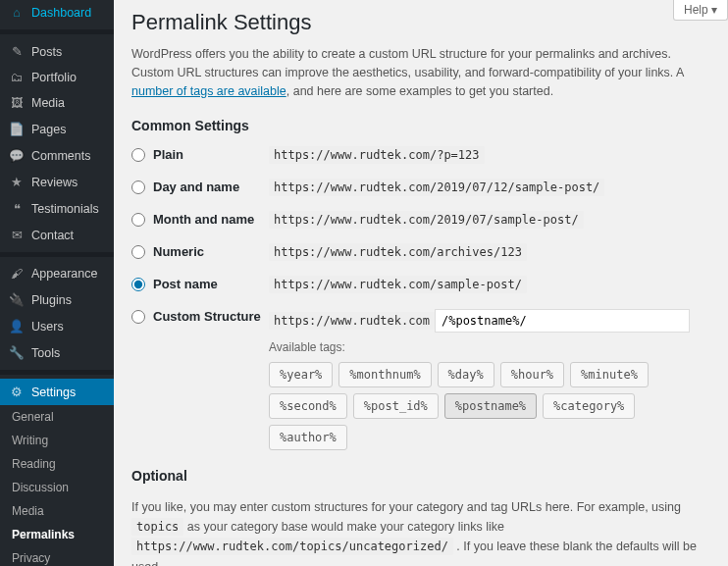  What do you see at coordinates (48, 103) in the screenshot?
I see `sidebar-item-label: Media` at bounding box center [48, 103].